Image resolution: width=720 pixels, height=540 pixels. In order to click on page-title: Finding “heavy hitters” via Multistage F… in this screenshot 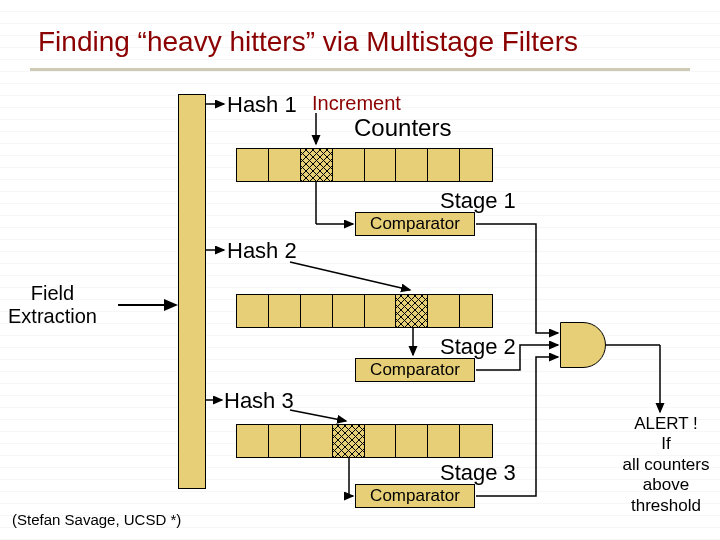, I will do `click(360, 47)`.